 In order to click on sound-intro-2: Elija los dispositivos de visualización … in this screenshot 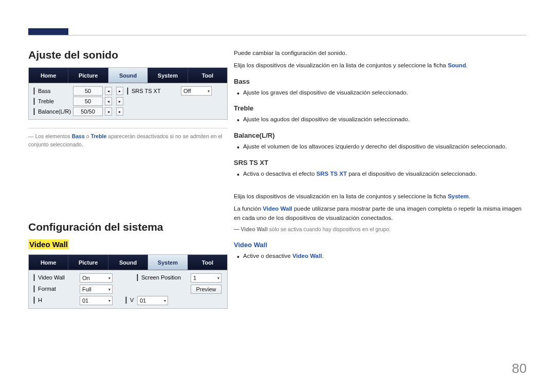, I will do `click(380, 66)`.